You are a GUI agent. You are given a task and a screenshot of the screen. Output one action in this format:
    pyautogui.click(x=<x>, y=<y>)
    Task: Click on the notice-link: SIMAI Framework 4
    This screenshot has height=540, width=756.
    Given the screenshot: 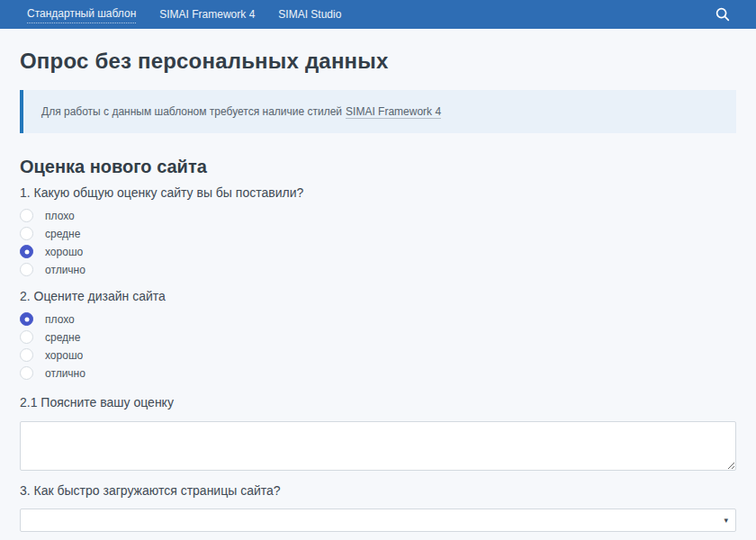 What is the action you would take?
    pyautogui.click(x=393, y=112)
    